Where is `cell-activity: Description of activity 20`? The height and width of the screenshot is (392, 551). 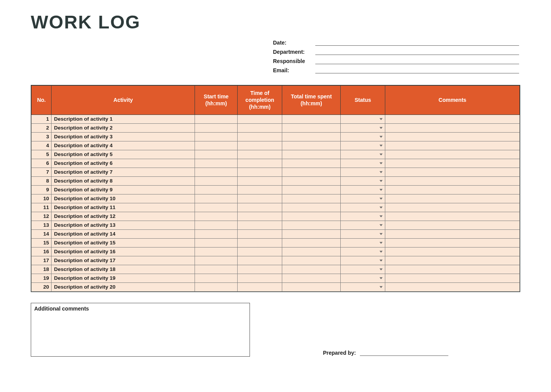 cell-activity: Description of activity 20 is located at coordinates (123, 287).